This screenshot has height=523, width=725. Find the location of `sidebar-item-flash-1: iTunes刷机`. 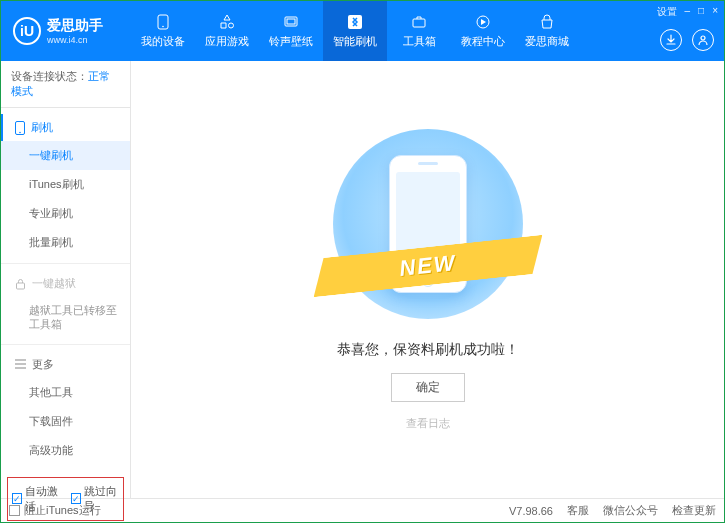

sidebar-item-flash-1: iTunes刷机 is located at coordinates (66, 184).